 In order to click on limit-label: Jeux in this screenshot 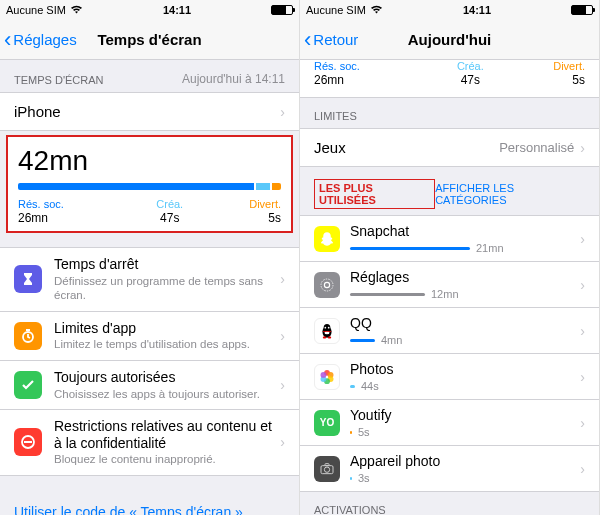, I will do `click(330, 148)`.